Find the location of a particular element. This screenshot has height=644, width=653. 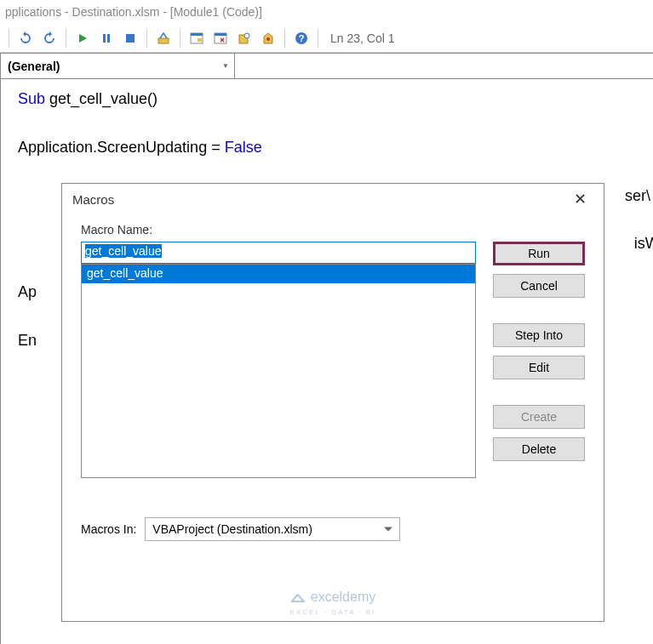

toolbar: ? Ln 23, Col 1 is located at coordinates (327, 38).